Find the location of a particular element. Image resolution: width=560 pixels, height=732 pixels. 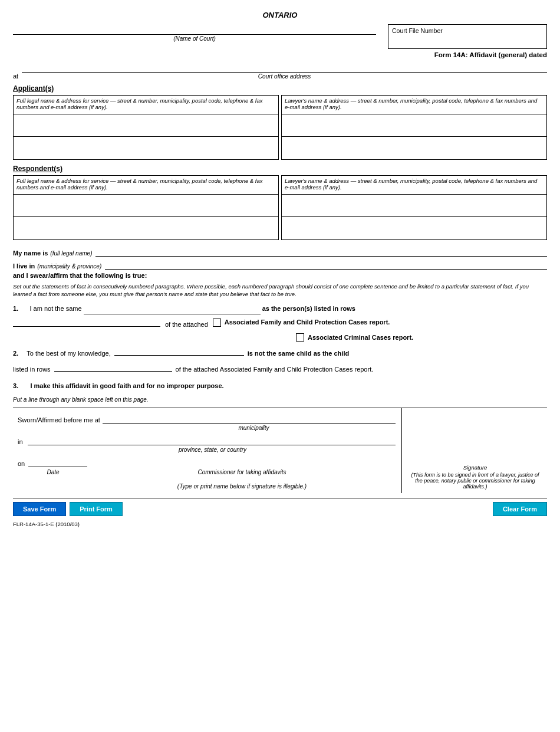

signature-note: (This form is to be signed in front of a… is located at coordinates (475, 481).